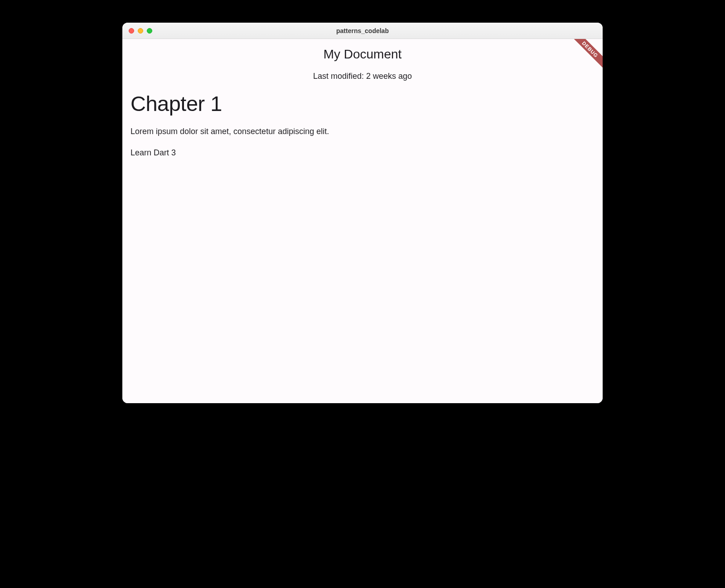 The image size is (725, 588). Describe the element at coordinates (362, 131) in the screenshot. I see `body-paragraph: Lorem ipsum dolor sit amet, consectetur …` at that location.